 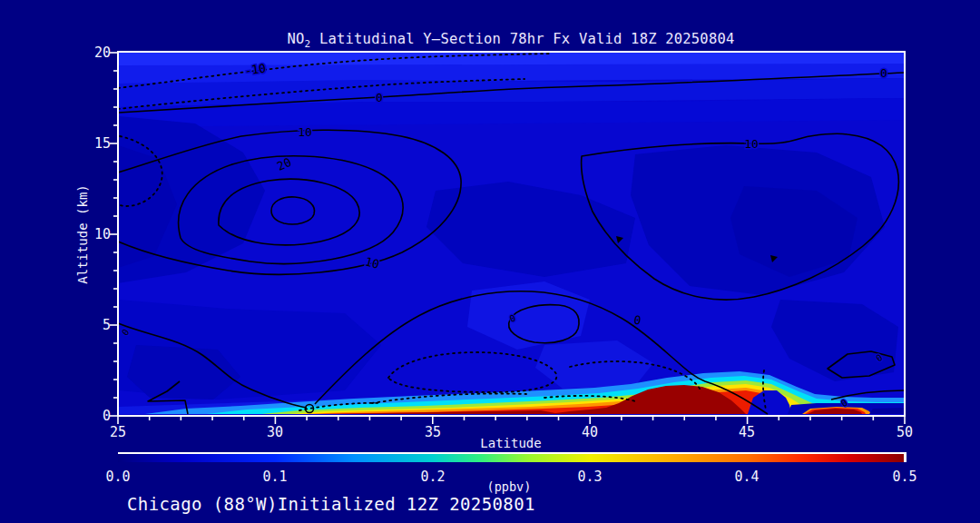 I want to click on colorbar-tick-label: 0.1, so click(x=274, y=477).